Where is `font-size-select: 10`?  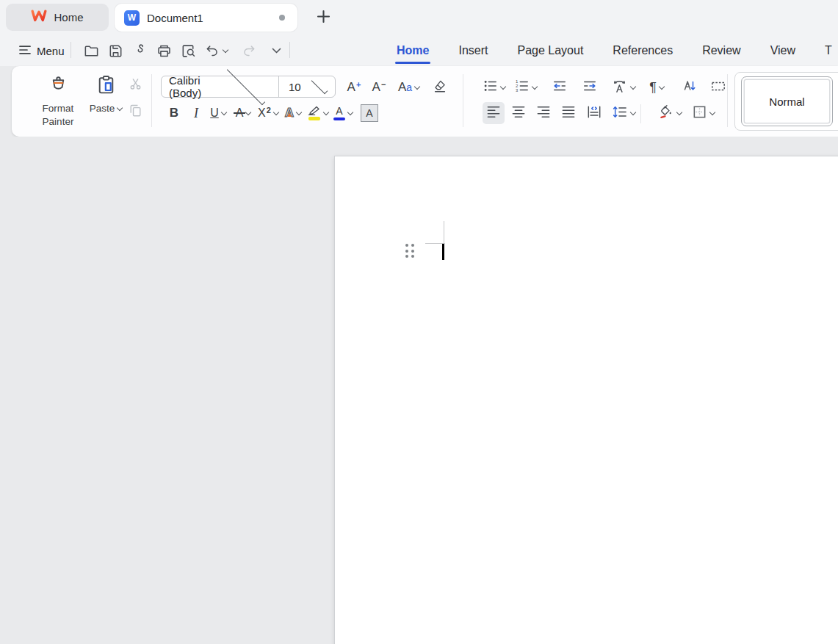
font-size-select: 10 is located at coordinates (307, 87).